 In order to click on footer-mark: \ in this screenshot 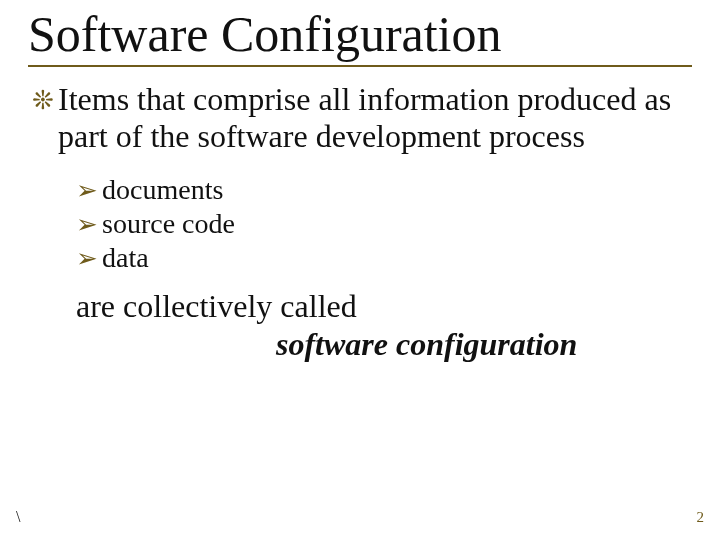, I will do `click(18, 517)`.